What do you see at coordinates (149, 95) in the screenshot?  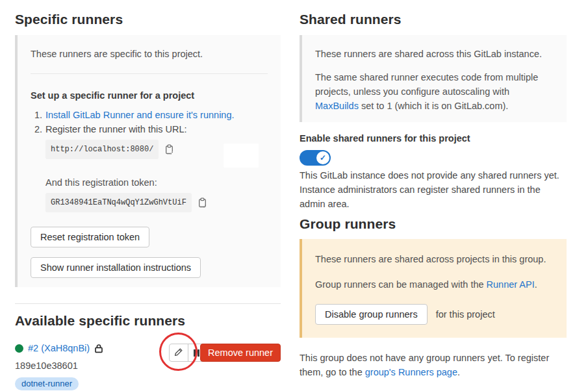 I see `setup-runner-title: Set up a specific runner for a project` at bounding box center [149, 95].